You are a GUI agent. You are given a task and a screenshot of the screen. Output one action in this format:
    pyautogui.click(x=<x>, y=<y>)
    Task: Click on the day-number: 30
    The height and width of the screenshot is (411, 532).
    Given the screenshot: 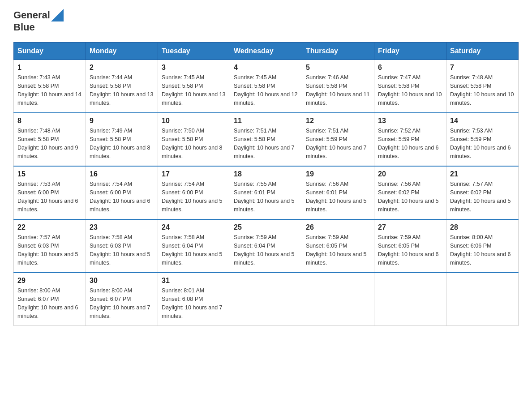 What is the action you would take?
    pyautogui.click(x=122, y=281)
    